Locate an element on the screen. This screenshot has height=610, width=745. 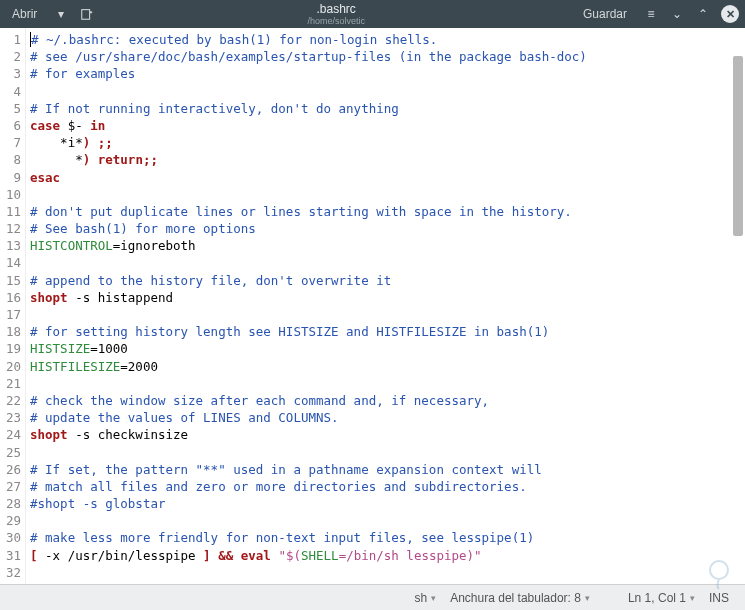
close-icon: ✕ is located at coordinates (730, 14).